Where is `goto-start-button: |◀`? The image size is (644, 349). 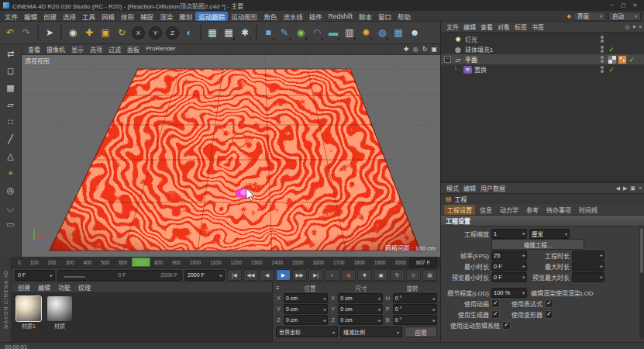 goto-start-button: |◀ is located at coordinates (234, 275).